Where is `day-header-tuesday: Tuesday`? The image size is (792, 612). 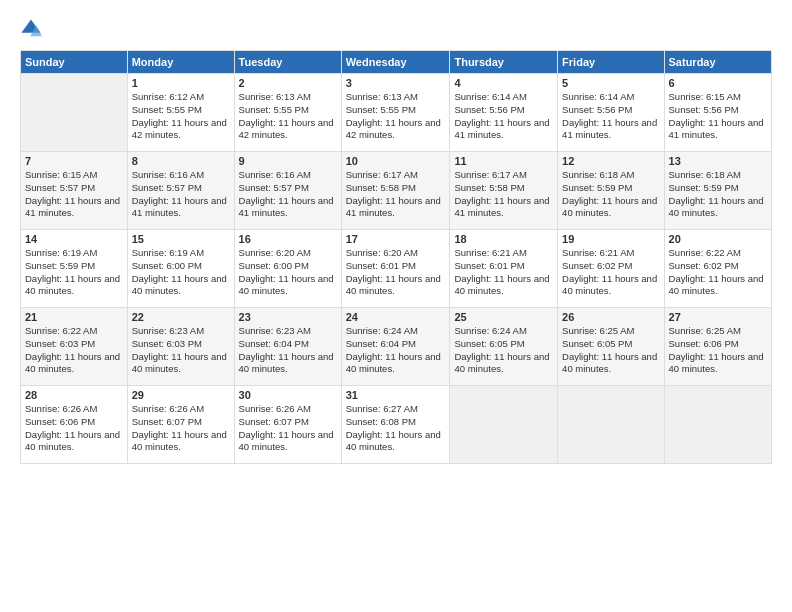 day-header-tuesday: Tuesday is located at coordinates (288, 62).